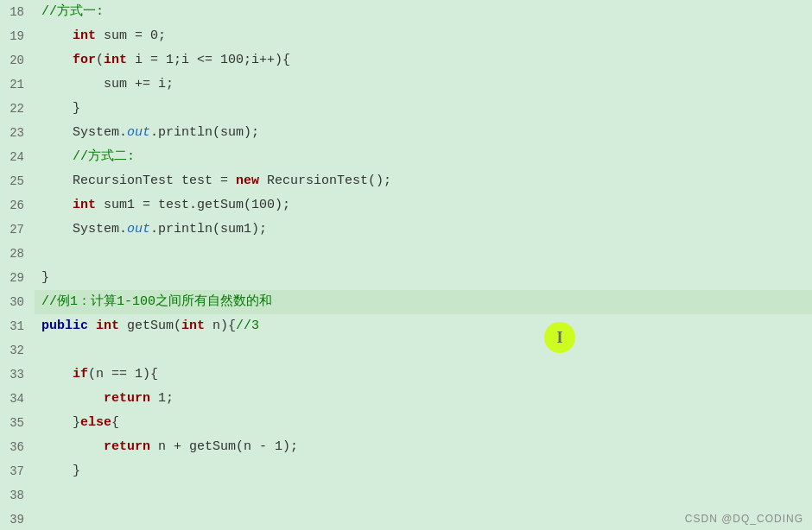 This screenshot has height=530, width=812. I want to click on line-content: int sum = 0;, so click(423, 36).